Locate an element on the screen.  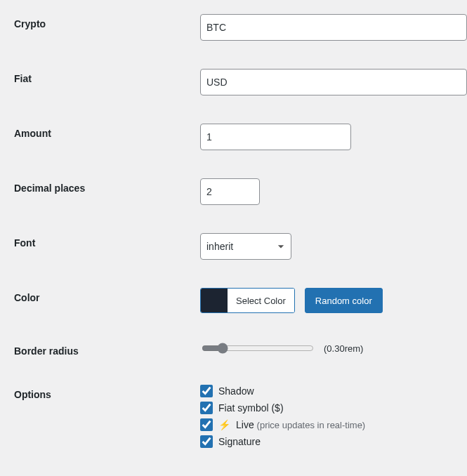
label-fiat: Fiat is located at coordinates (107, 77).